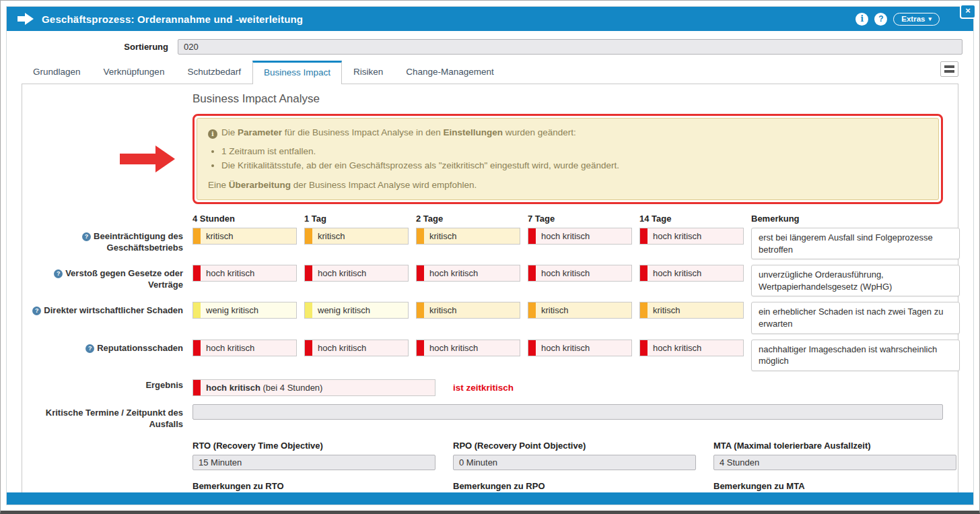 The width and height of the screenshot is (980, 514). What do you see at coordinates (368, 71) in the screenshot?
I see `tab-risiken: Risiken` at bounding box center [368, 71].